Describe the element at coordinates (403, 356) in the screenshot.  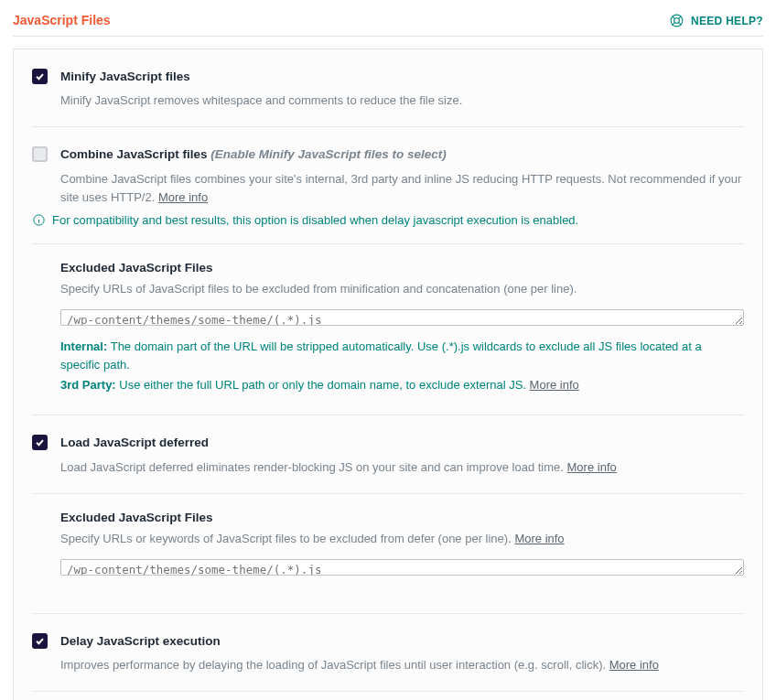
I see `excluded-js-1-internal-hint: Internal: The domain part of the URL wil…` at that location.